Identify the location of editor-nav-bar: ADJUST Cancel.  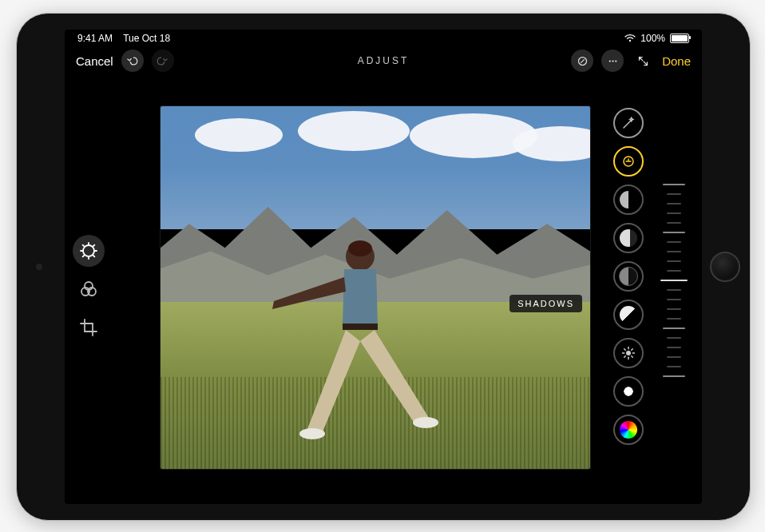
(383, 61).